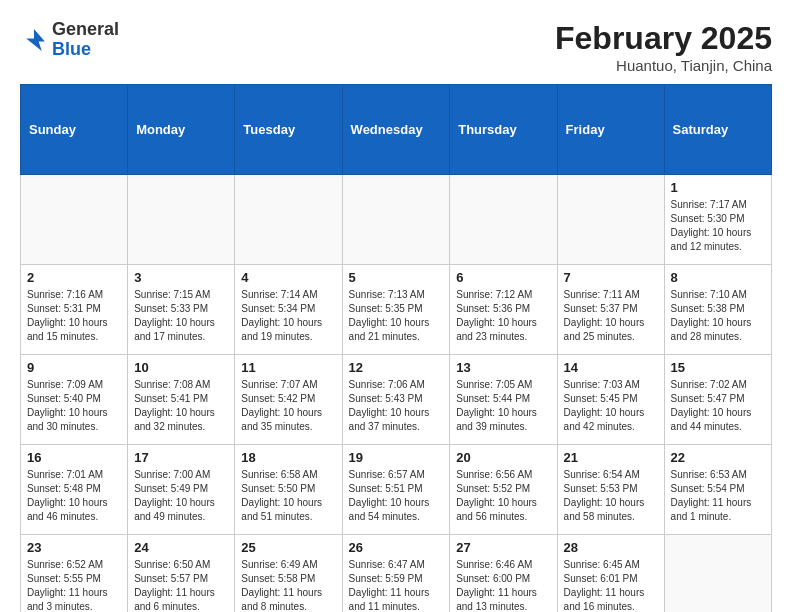  I want to click on day-info: Sunrise: 7:13 AM Sunset: 5:35 PM Dayligh…, so click(396, 316).